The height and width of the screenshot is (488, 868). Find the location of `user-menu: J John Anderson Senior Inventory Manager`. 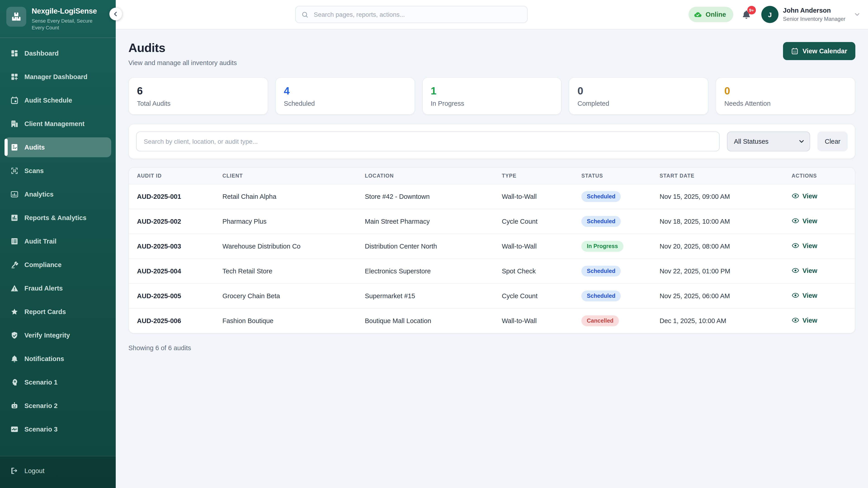

user-menu: J John Anderson Senior Inventory Manager is located at coordinates (811, 14).